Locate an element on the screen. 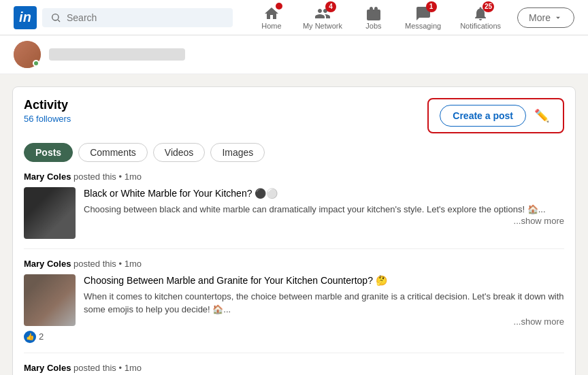  tab-comments: Comments is located at coordinates (113, 152).